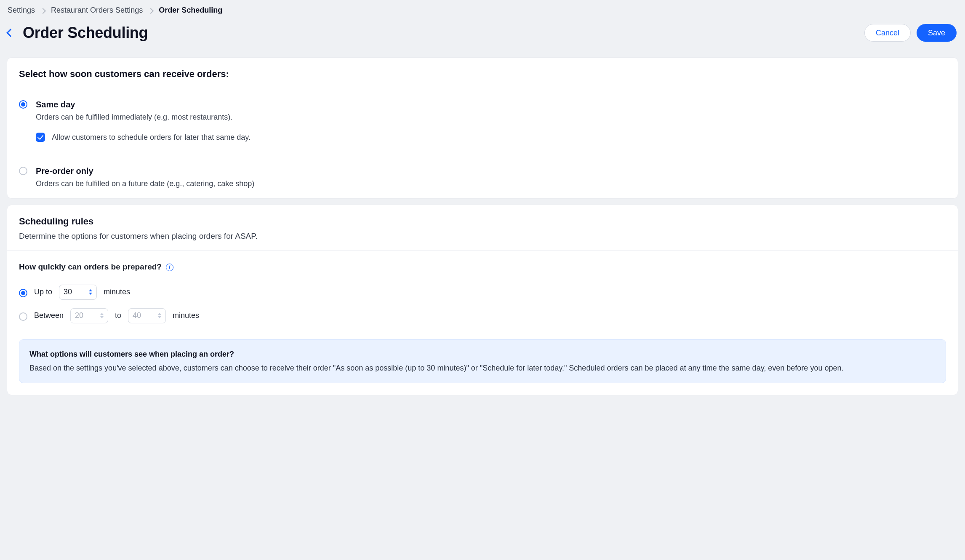 This screenshot has height=560, width=965. What do you see at coordinates (482, 125) in the screenshot?
I see `option-same-day: Same day Orders can be fulfilled immedia…` at bounding box center [482, 125].